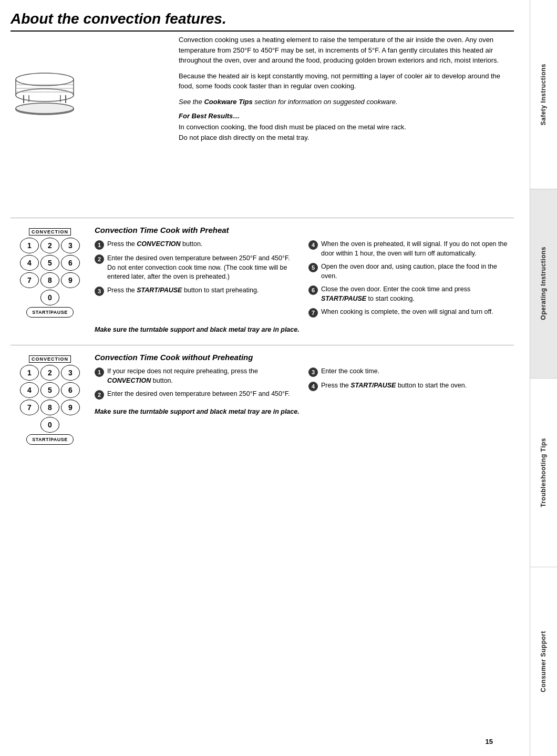  What do you see at coordinates (350, 372) in the screenshot?
I see `step2-text-3: Enter the cook time.` at bounding box center [350, 372].